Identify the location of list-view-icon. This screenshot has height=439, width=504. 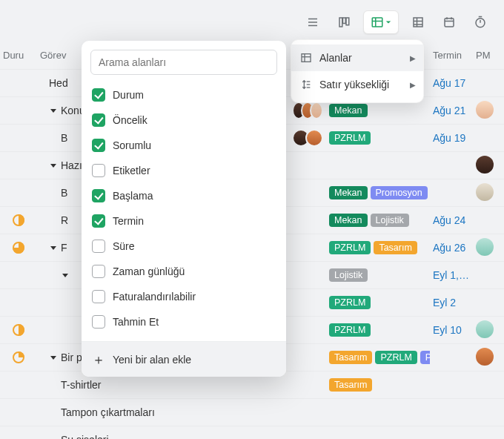
(313, 22).